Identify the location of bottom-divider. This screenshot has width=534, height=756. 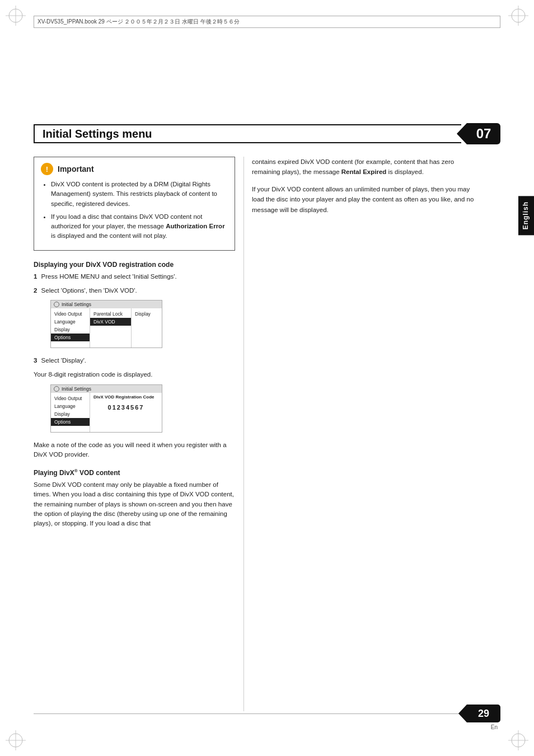
(267, 714).